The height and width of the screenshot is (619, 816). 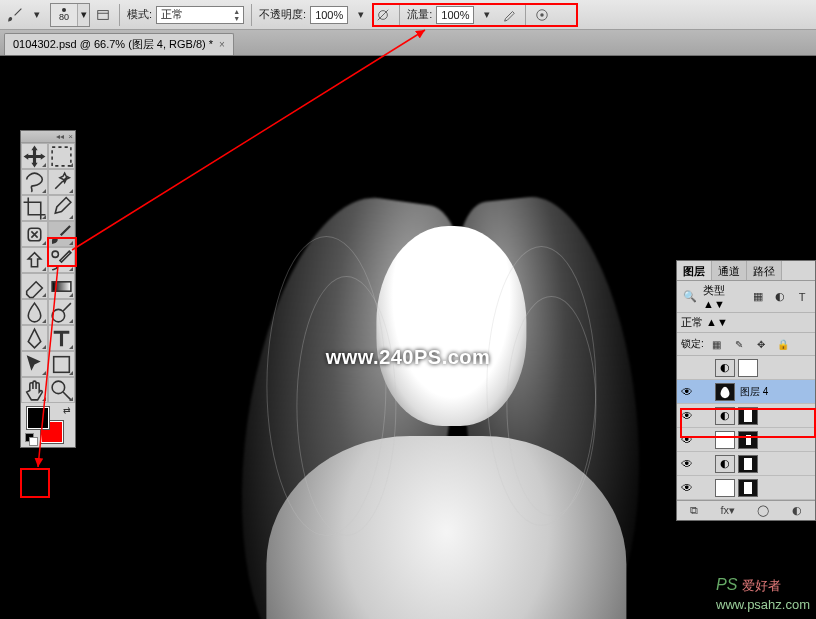 I want to click on document-tab: 0104302.psd @ 66.7% (图层 4, RGB/8) * ×, so click(x=119, y=44).